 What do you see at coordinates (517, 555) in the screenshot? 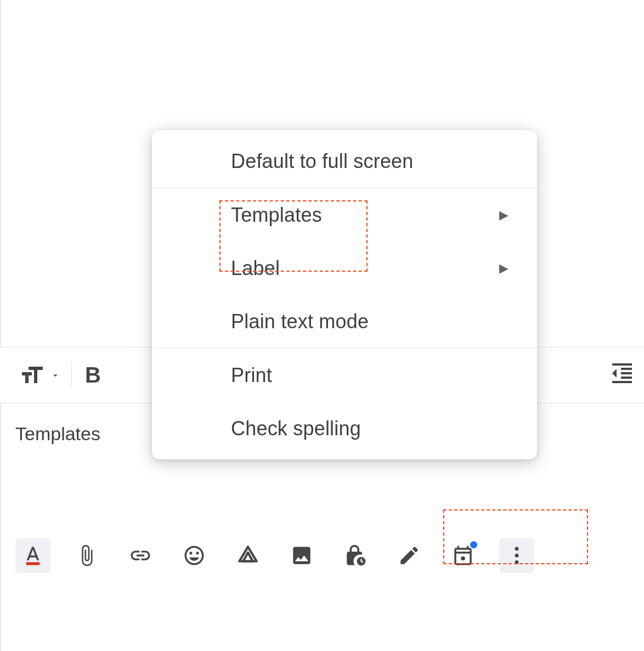
I see `more-vert-icon` at bounding box center [517, 555].